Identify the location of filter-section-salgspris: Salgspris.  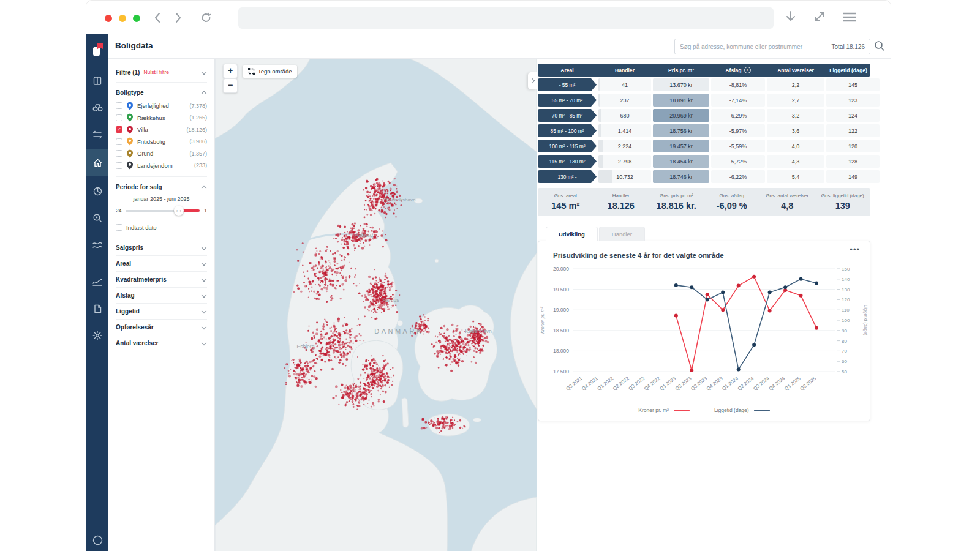
(162, 247).